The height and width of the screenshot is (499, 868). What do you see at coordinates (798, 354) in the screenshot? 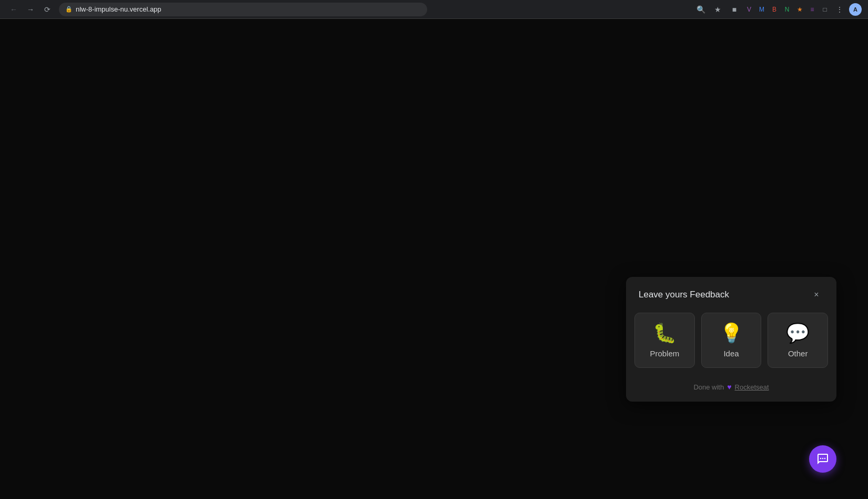
I see `other-label: Other` at bounding box center [798, 354].